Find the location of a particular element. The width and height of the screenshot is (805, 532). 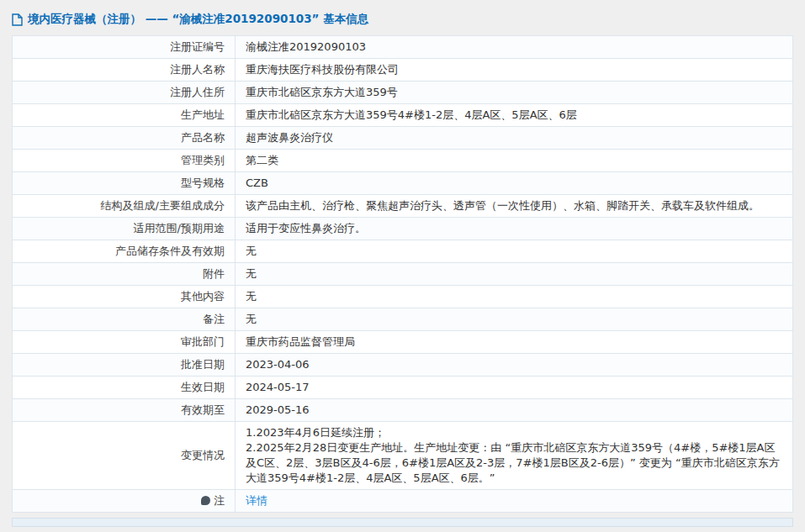

row-value: 2023-04-06 is located at coordinates (515, 365).